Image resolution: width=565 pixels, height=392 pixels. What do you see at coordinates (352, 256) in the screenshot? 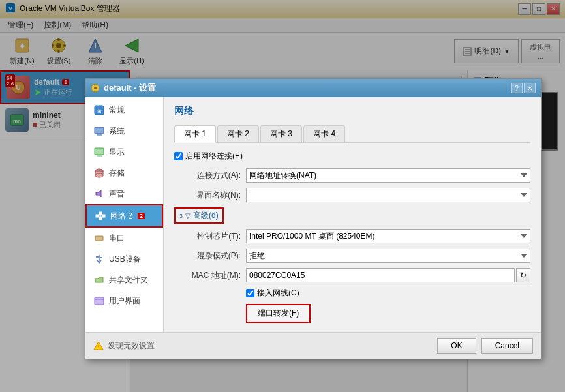
I see `promiscuous-row: 混杂模式(P): 拒绝 允许虚拟机 全部允许` at bounding box center [352, 256].